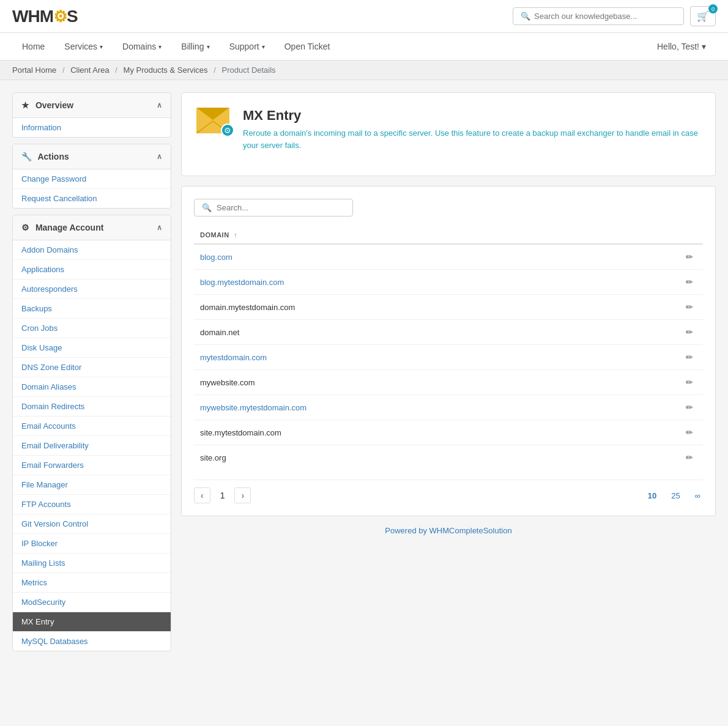  I want to click on sidebar-item-file-manager: File Manager, so click(92, 485).